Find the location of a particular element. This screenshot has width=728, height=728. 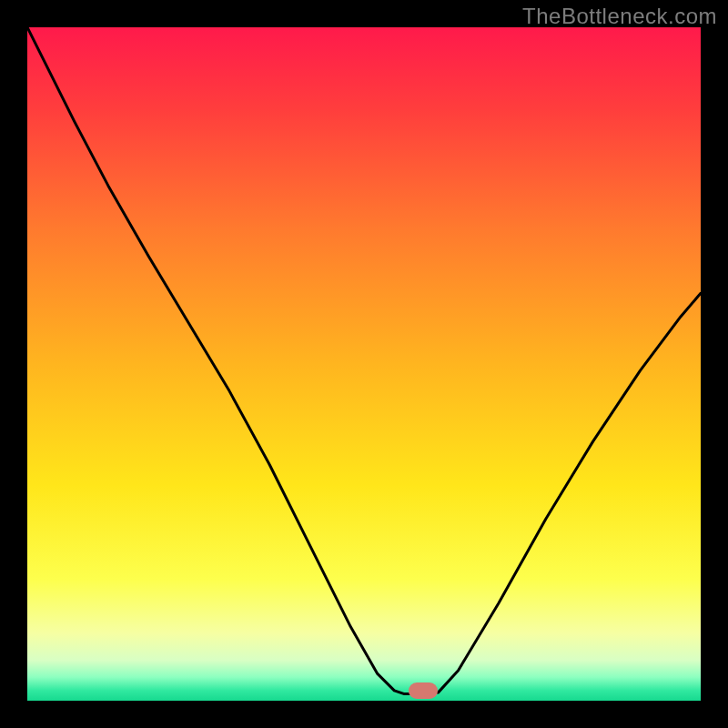

optimal-point-marker is located at coordinates (423, 691).